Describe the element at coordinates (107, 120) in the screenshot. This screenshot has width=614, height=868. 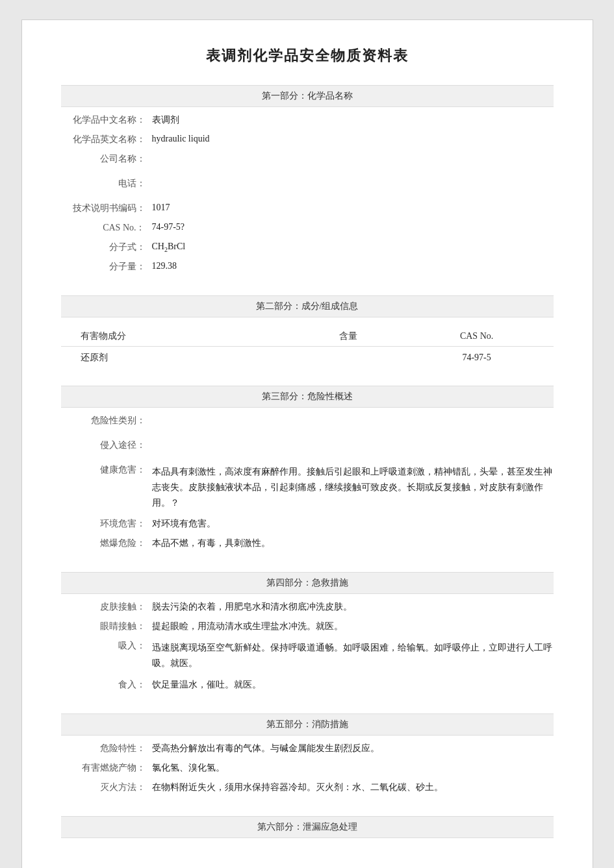
I see `label-chinese-name: 化学品中文名称：` at that location.